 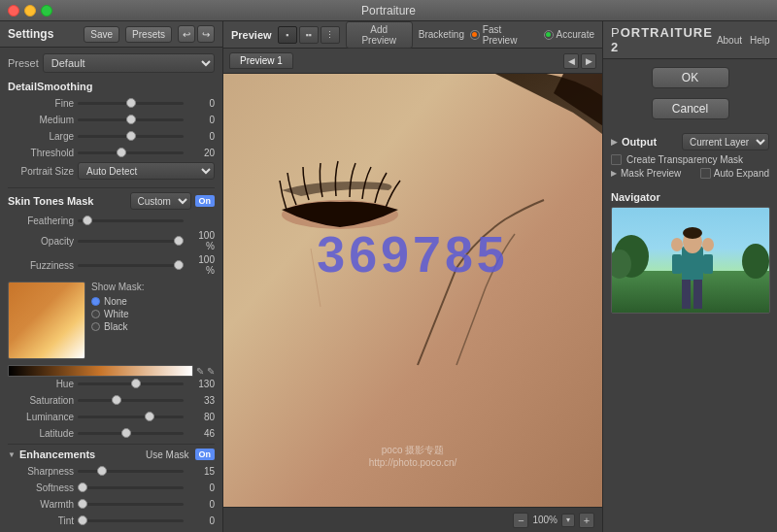 What do you see at coordinates (167, 454) in the screenshot?
I see `use-mask-label: Use Mask` at bounding box center [167, 454].